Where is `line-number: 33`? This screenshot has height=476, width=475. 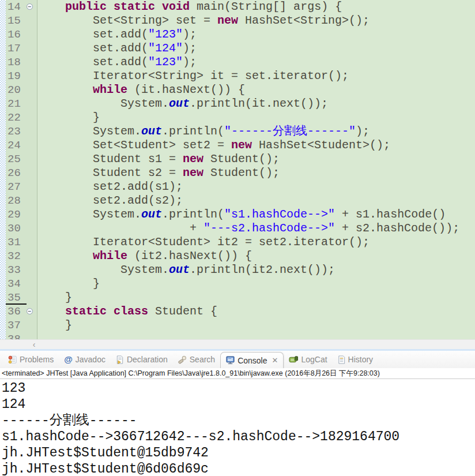
line-number: 33 is located at coordinates (16, 270).